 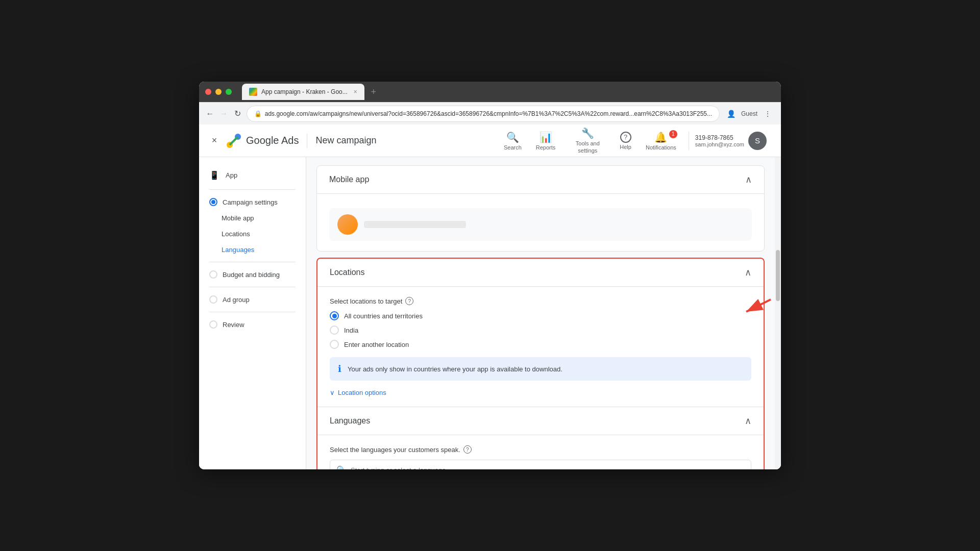 What do you see at coordinates (213, 299) in the screenshot?
I see `ad-group-radio` at bounding box center [213, 299].